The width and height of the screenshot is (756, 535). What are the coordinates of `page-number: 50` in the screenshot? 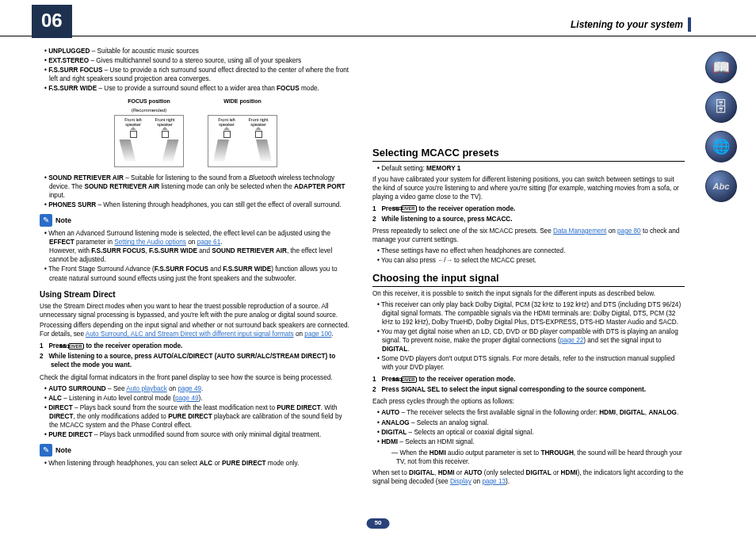 It's located at (379, 523).